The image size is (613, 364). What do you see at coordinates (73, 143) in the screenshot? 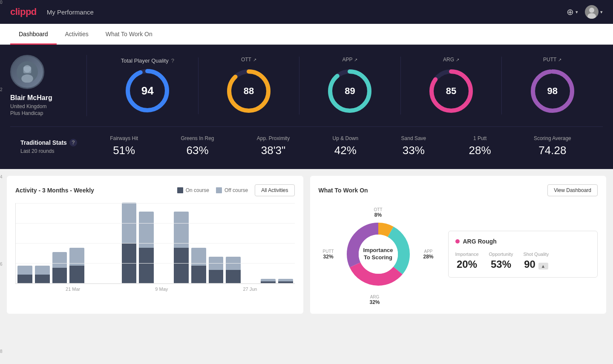
I see `stats-info-icon: ?` at bounding box center [73, 143].